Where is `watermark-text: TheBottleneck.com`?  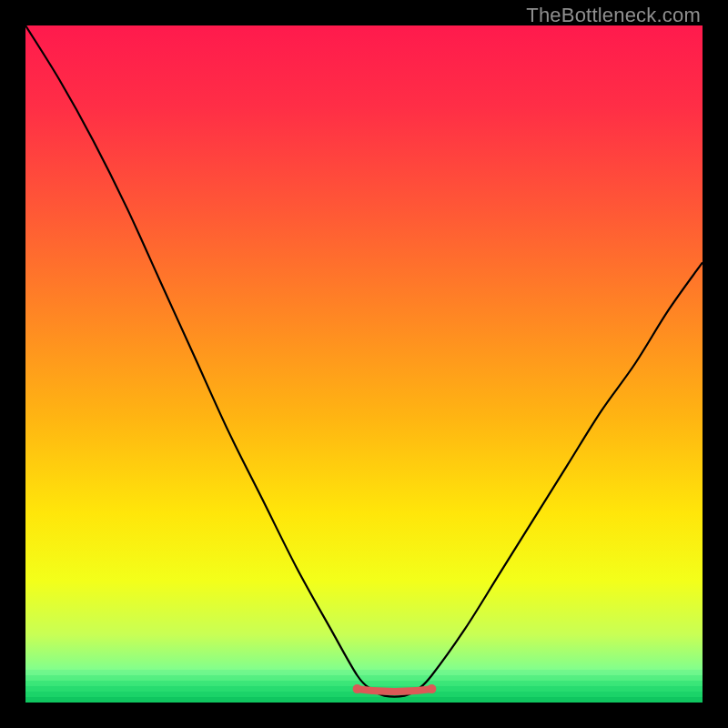
watermark-text: TheBottleneck.com is located at coordinates (613, 15).